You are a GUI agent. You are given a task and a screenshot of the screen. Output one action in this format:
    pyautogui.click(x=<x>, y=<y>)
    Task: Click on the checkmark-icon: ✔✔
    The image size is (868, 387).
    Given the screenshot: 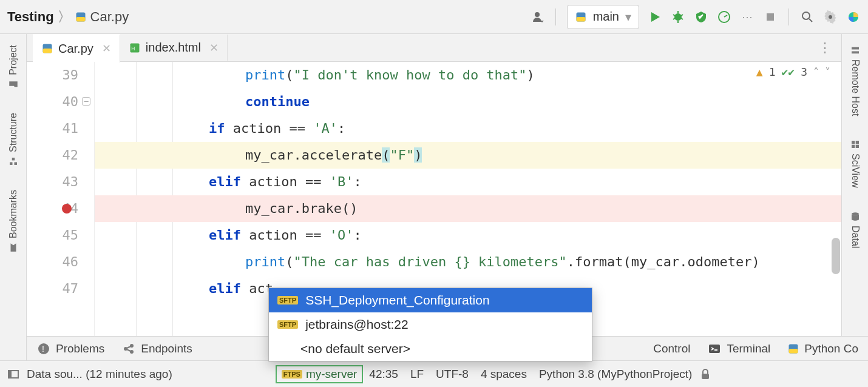 What is the action you would take?
    pyautogui.click(x=788, y=72)
    